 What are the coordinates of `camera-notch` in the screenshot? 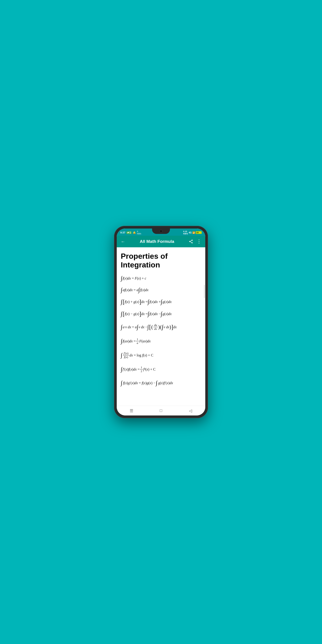 It's located at (161, 231).